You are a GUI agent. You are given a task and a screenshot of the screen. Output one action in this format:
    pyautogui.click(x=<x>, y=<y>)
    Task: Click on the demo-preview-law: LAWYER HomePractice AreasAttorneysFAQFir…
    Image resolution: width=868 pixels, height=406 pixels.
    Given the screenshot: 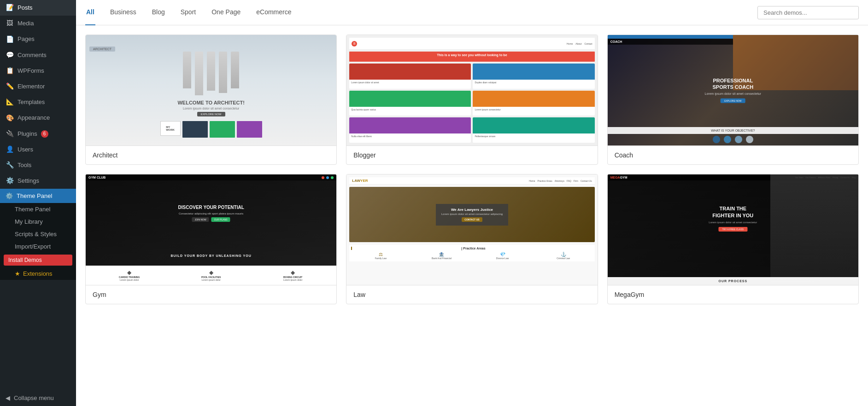 What is the action you would take?
    pyautogui.click(x=472, y=230)
    